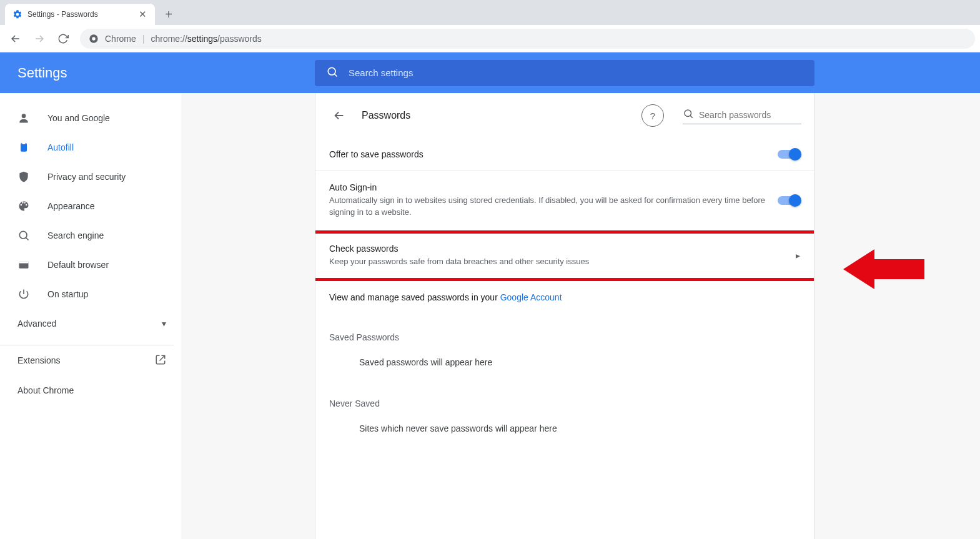  What do you see at coordinates (87, 117) in the screenshot?
I see `sidebar-item-you-and-google: You and Google` at bounding box center [87, 117].